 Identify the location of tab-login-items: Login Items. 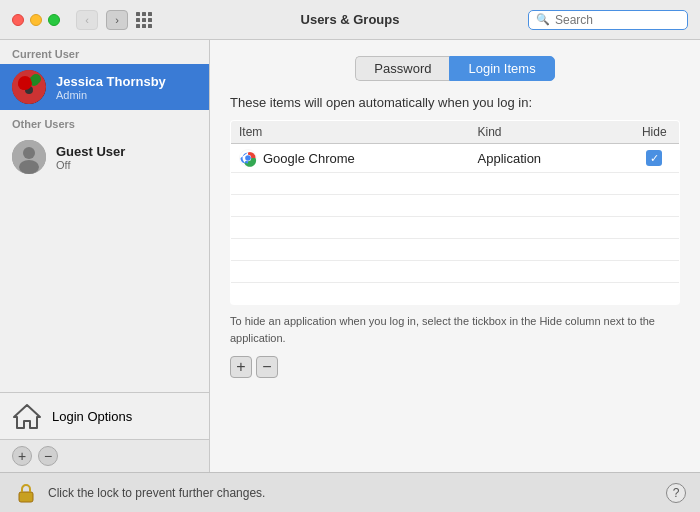
(502, 68).